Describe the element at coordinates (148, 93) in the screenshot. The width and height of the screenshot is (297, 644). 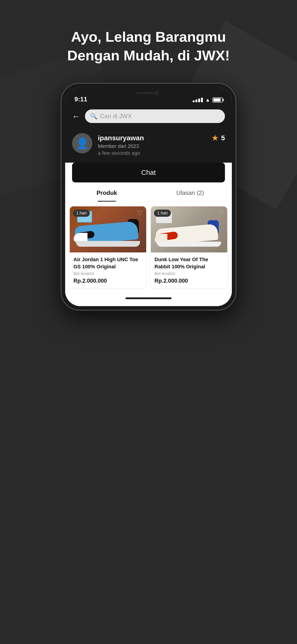
I see `phone-notch` at that location.